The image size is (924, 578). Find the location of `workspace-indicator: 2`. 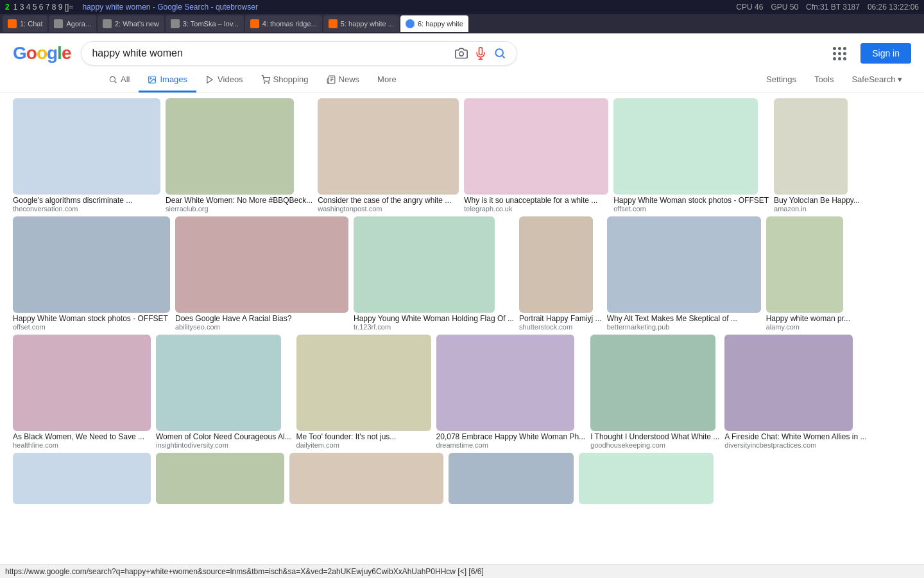

workspace-indicator: 2 is located at coordinates (8, 7).